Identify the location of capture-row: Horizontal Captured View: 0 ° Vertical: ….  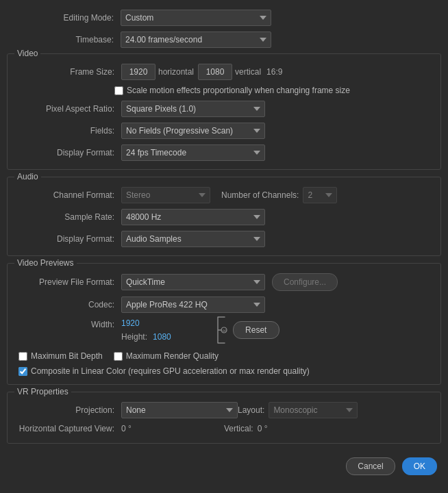
(224, 429).